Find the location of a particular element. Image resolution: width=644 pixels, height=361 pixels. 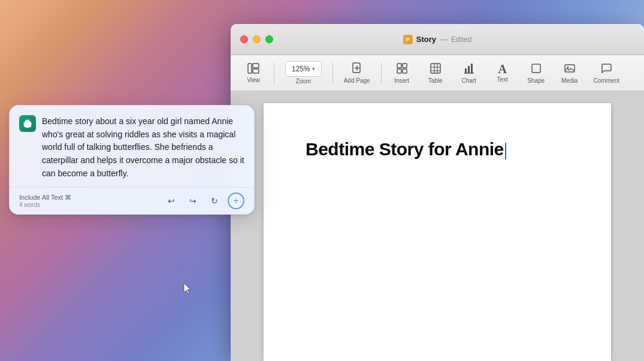

refresh-icon: ↻ is located at coordinates (214, 201).